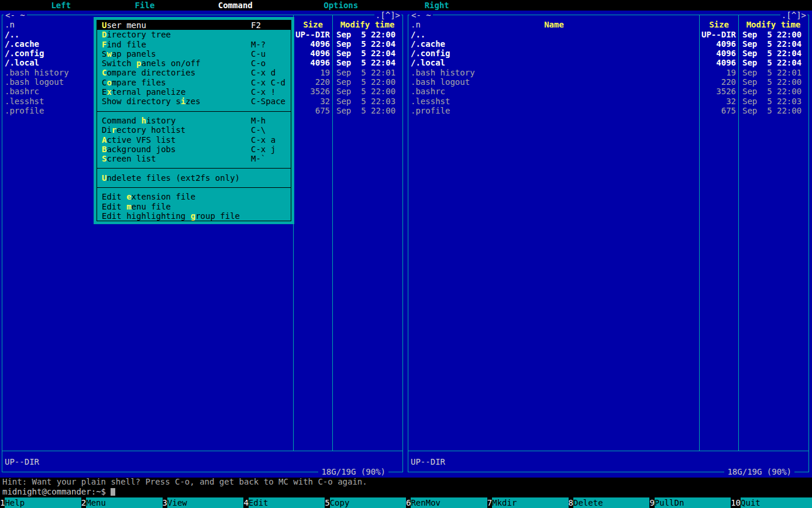 The image size is (812, 508). What do you see at coordinates (554, 53) in the screenshot?
I see `file-name: /.config` at bounding box center [554, 53].